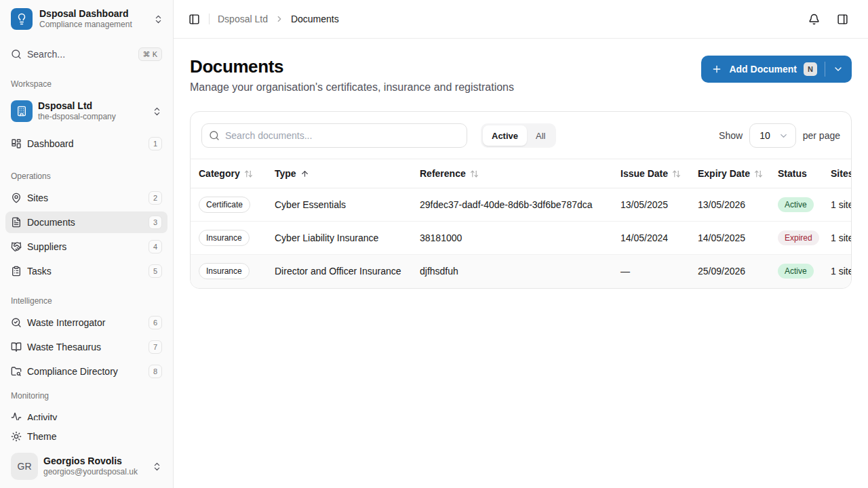 The width and height of the screenshot is (868, 488). I want to click on add-document-label: Add Document, so click(763, 69).